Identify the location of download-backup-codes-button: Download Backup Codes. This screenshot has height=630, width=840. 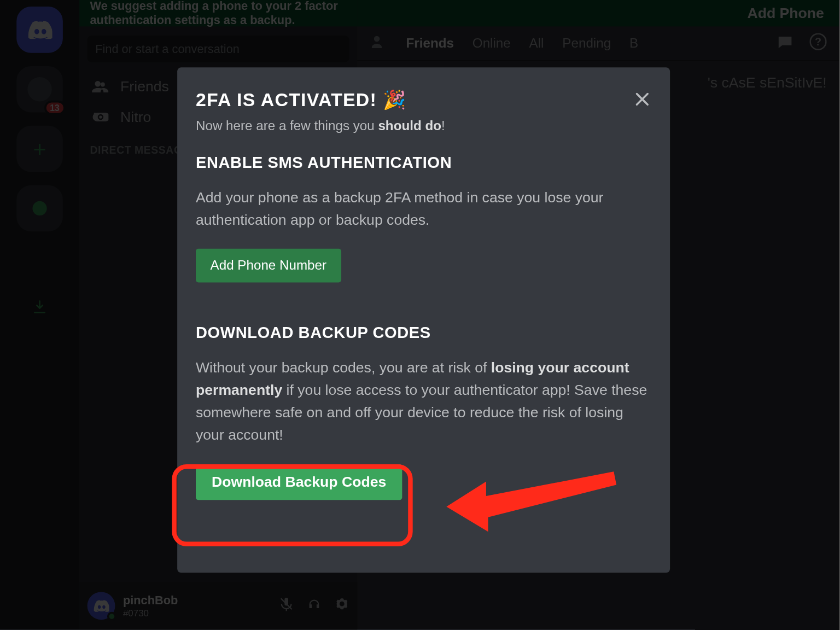
(299, 481).